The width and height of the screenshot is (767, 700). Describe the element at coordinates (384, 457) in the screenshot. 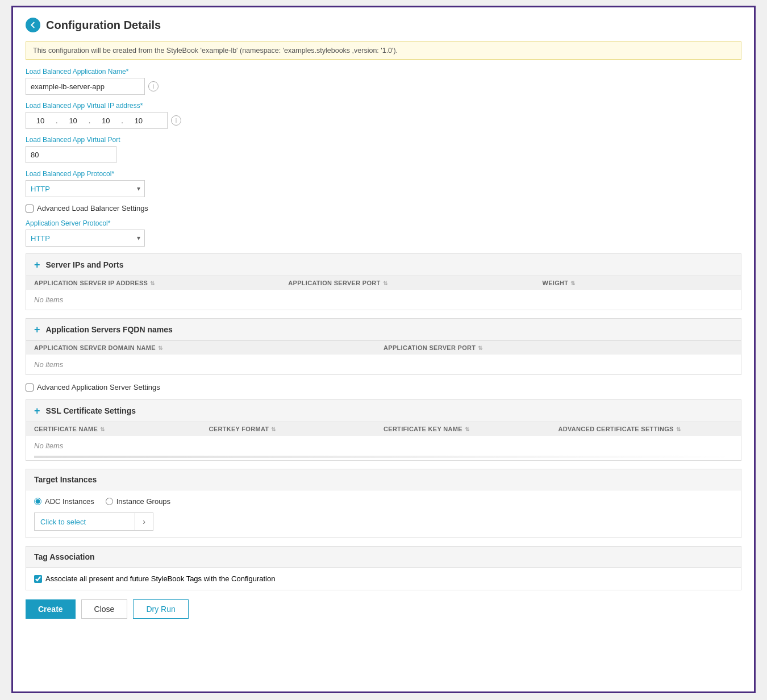

I see `scroll-hint` at that location.